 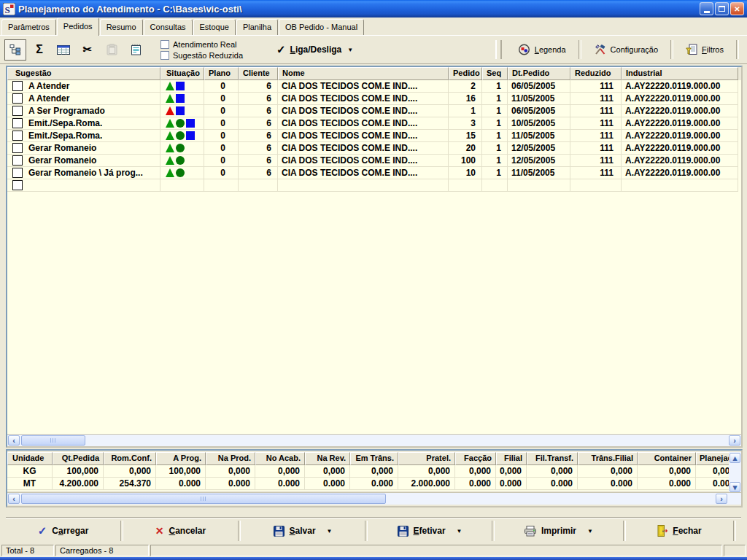 What do you see at coordinates (712, 471) in the screenshot?
I see `totals-cell-planejado: 0,000` at bounding box center [712, 471].